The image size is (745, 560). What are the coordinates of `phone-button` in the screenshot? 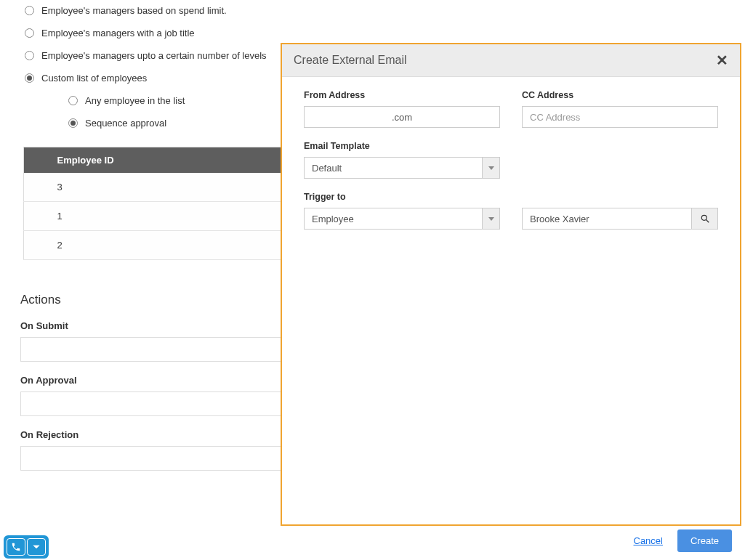 It's located at (16, 547).